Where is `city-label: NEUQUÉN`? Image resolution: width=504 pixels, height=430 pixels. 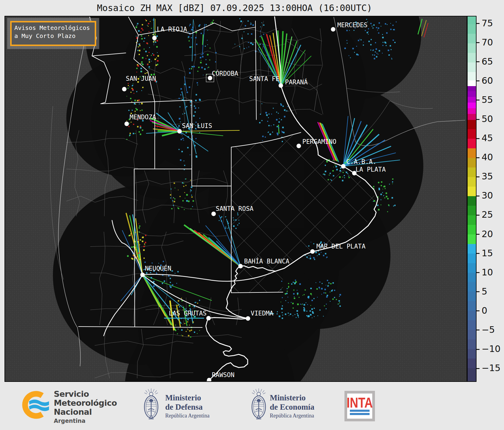
city-label: NEUQUÉN is located at coordinates (158, 269).